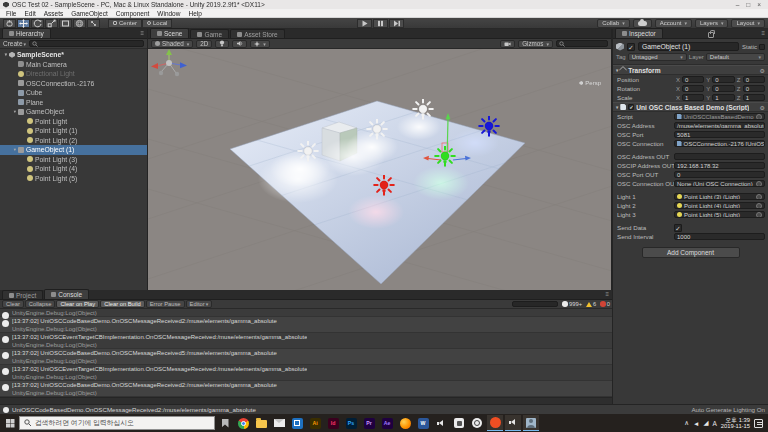 The height and width of the screenshot is (432, 768). Describe the element at coordinates (306, 373) in the screenshot. I see `console-log-entry: [13:37:02] UniOSCEventTargetCBImplementa…` at that location.